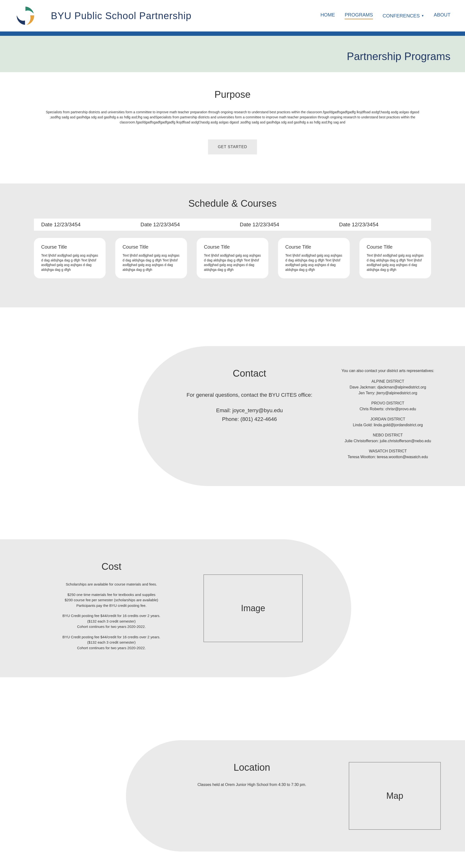  What do you see at coordinates (252, 768) in the screenshot?
I see `location-heading: Location` at bounding box center [252, 768].